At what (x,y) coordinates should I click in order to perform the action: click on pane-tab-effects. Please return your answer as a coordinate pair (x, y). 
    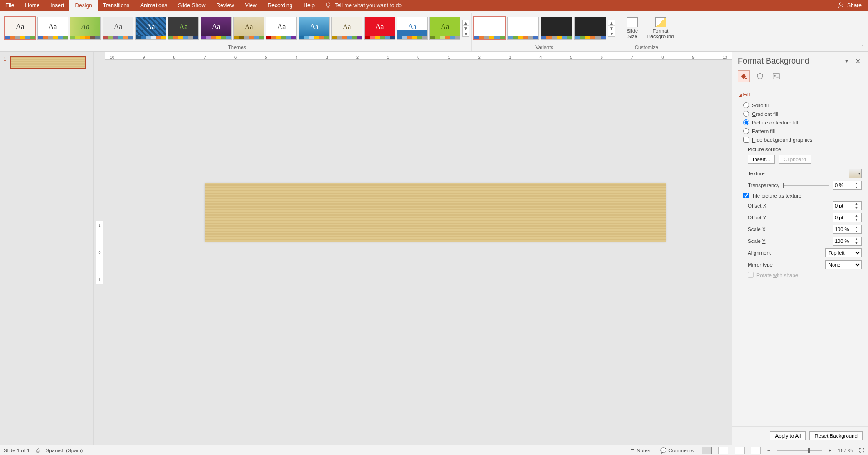
    Looking at the image, I should click on (760, 76).